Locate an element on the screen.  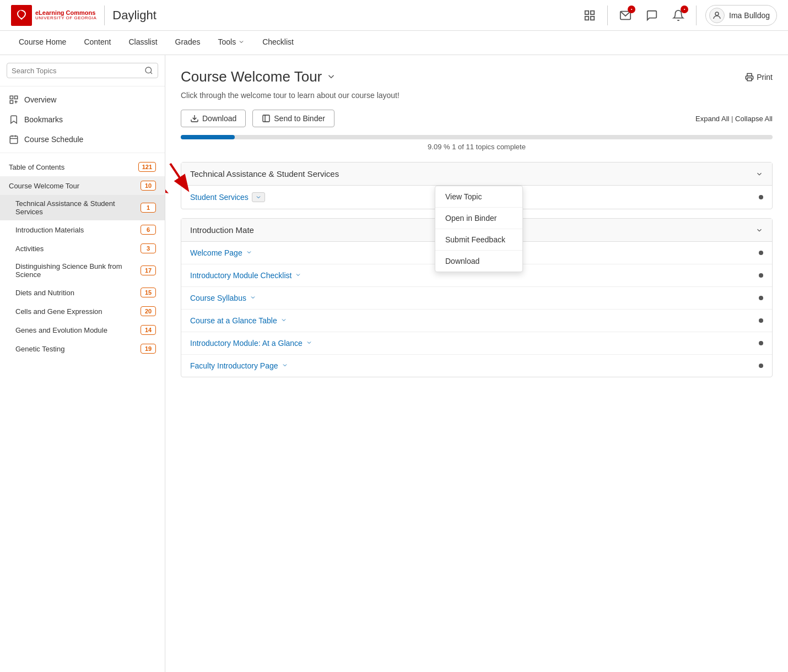
intro-checklist-label: Introductory Module Checklist is located at coordinates (241, 275).